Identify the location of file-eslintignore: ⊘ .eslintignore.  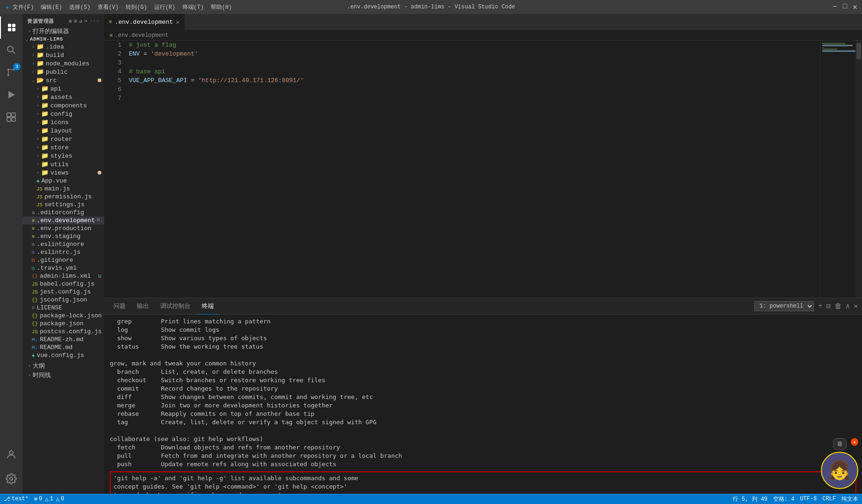
(64, 245).